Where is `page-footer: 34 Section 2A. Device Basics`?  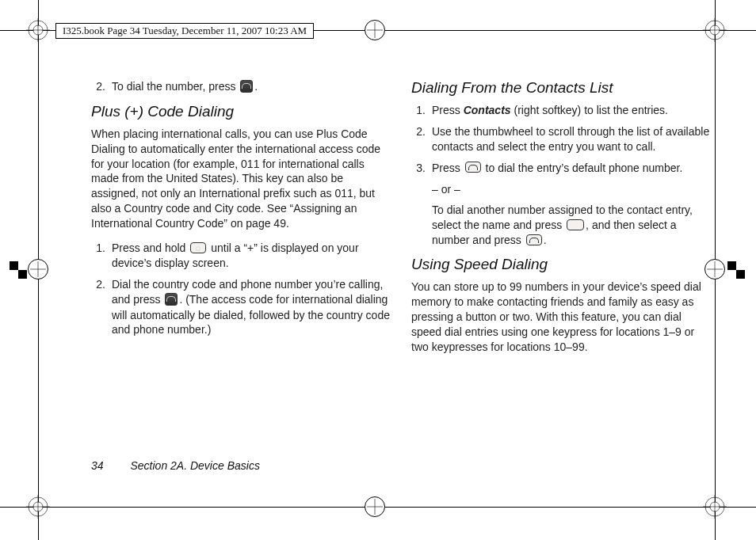
page-footer: 34 Section 2A. Device Basics is located at coordinates (176, 466).